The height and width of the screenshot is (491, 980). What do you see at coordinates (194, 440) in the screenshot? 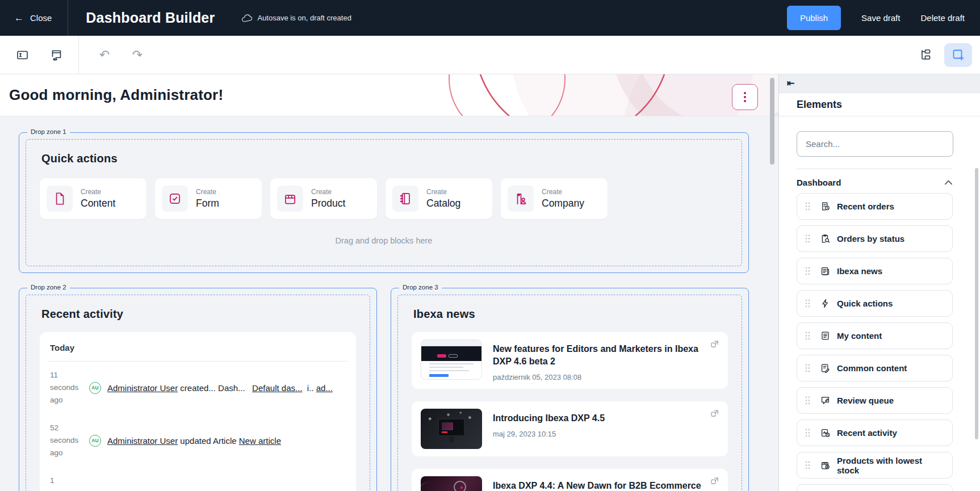
I see `activity-description: Administrator User updated Article New a…` at bounding box center [194, 440].